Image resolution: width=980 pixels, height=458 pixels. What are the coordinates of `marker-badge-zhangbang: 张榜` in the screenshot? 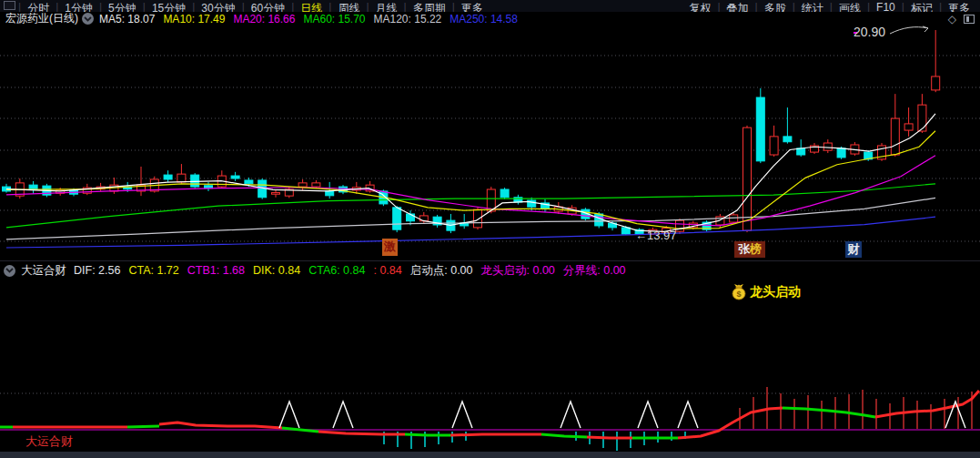 It's located at (750, 249).